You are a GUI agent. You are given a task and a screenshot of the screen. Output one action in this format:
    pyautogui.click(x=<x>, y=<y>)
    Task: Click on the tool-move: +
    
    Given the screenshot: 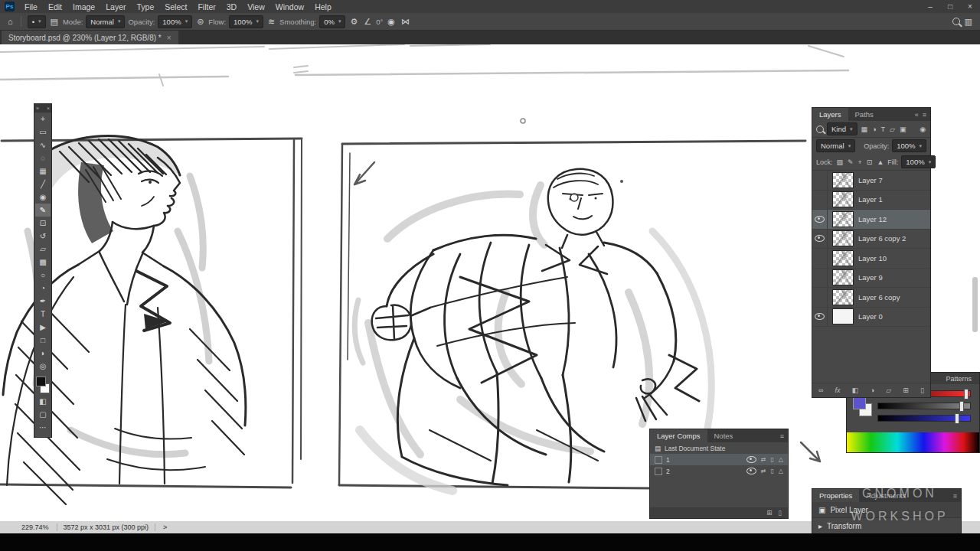 What is the action you would take?
    pyautogui.click(x=43, y=119)
    